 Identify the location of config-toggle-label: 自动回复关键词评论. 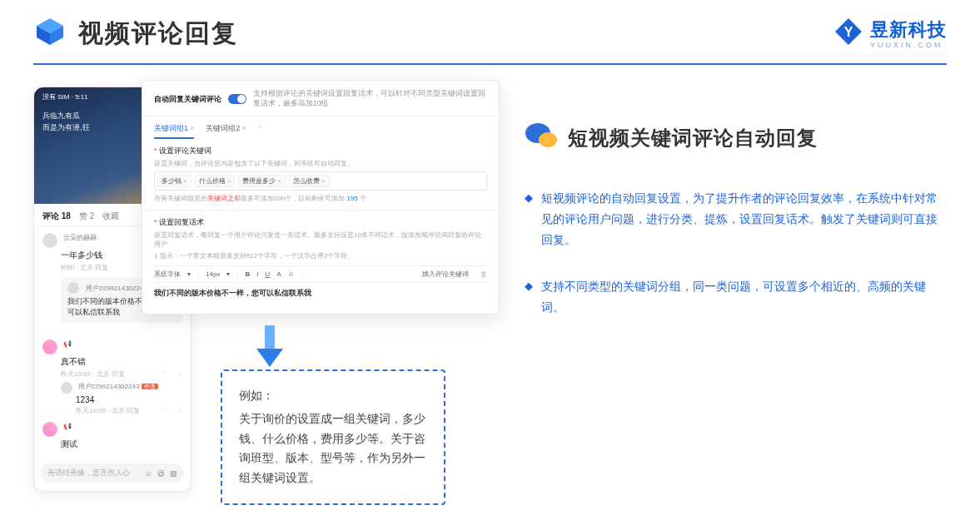
(188, 100).